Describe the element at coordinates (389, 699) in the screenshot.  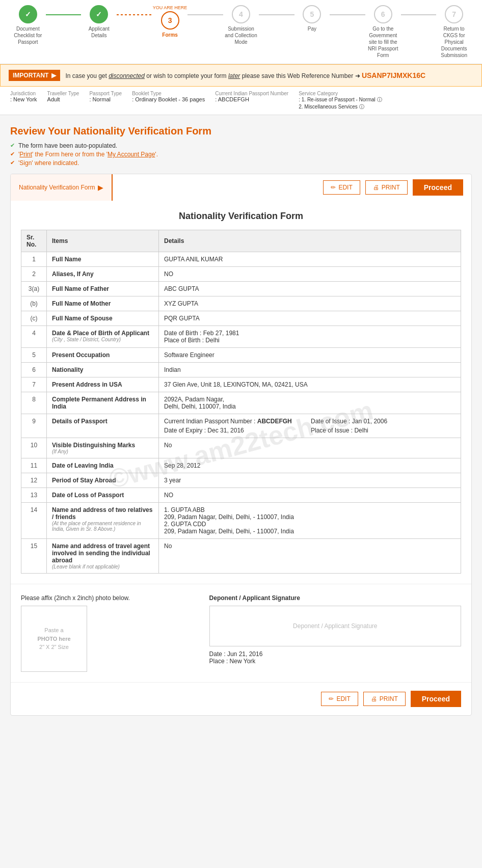
I see `print-label-bottom: PRINT` at that location.